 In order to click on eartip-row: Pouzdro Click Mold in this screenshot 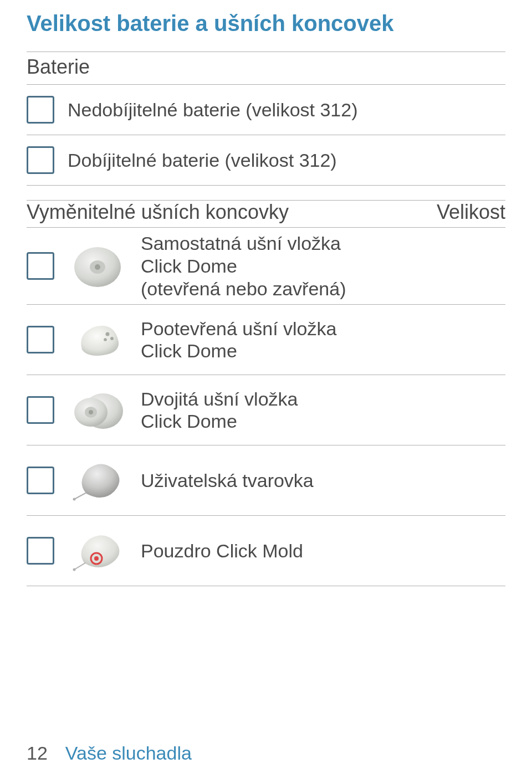, I will do `click(266, 551)`.